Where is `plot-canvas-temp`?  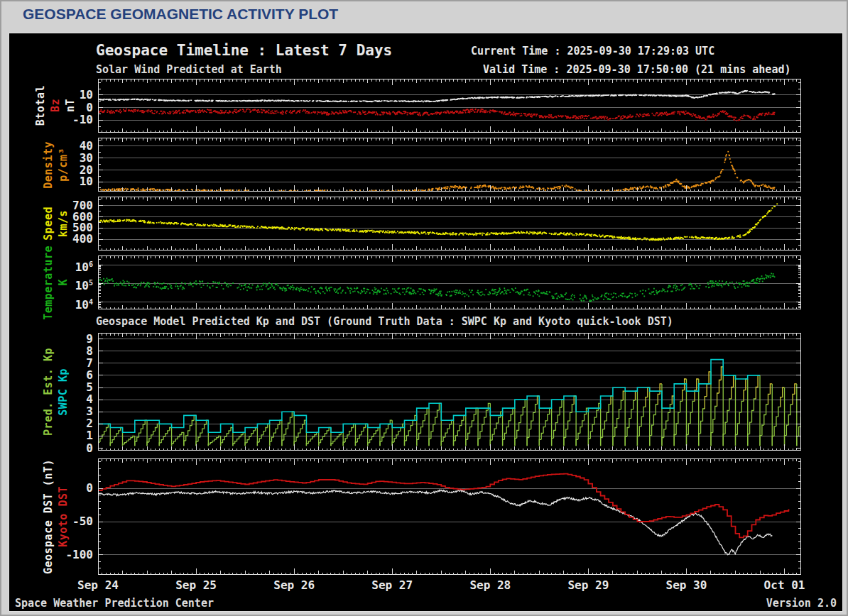
plot-canvas-temp is located at coordinates (450, 282).